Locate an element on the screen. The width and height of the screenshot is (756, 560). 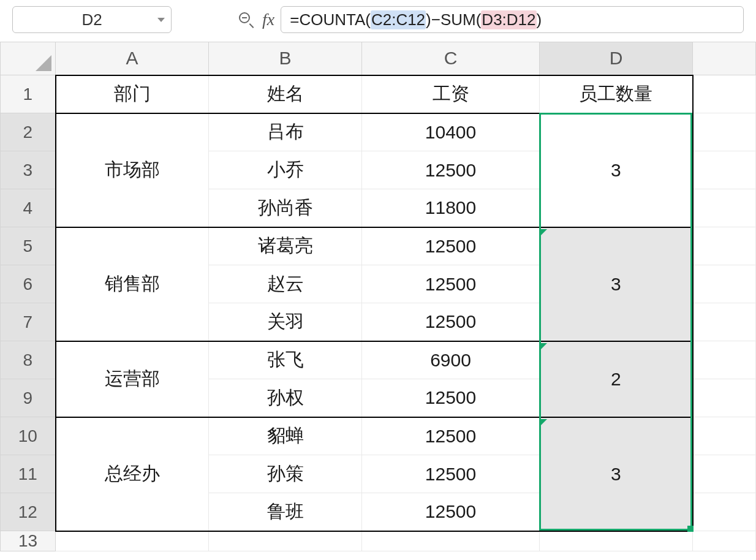
formula-input: =COUNTA(C2:C12)−SUM(D3:D12) is located at coordinates (512, 20).